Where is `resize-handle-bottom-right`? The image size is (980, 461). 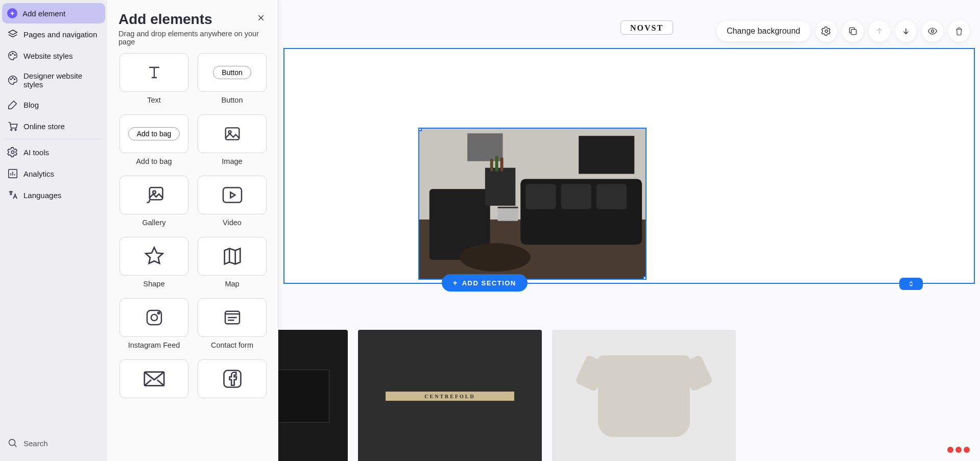
resize-handle-bottom-right is located at coordinates (644, 278).